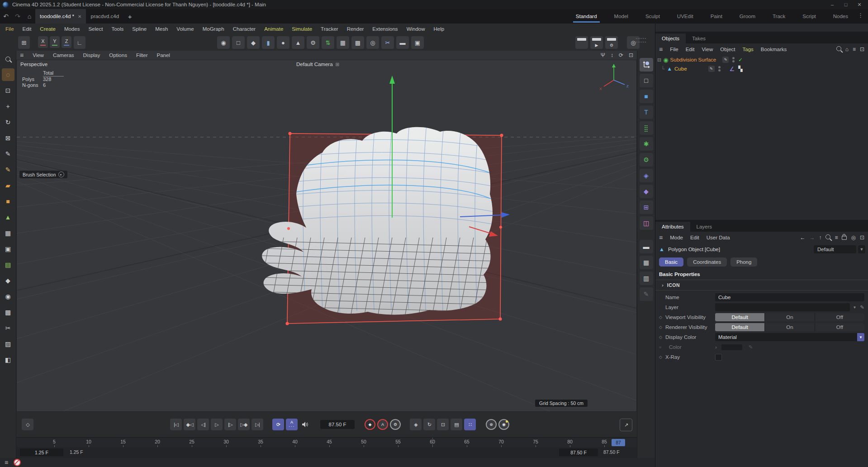  What do you see at coordinates (844, 238) in the screenshot?
I see `lock-icon` at bounding box center [844, 238].